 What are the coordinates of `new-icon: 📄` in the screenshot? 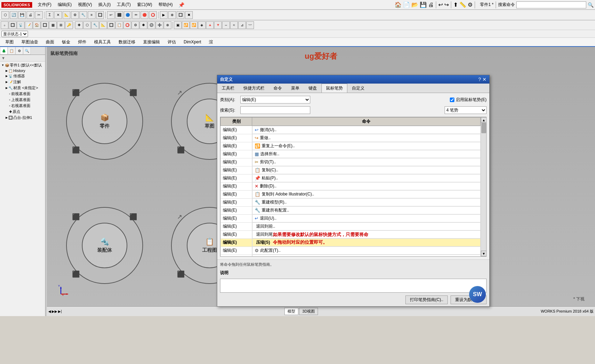 It's located at (406, 5).